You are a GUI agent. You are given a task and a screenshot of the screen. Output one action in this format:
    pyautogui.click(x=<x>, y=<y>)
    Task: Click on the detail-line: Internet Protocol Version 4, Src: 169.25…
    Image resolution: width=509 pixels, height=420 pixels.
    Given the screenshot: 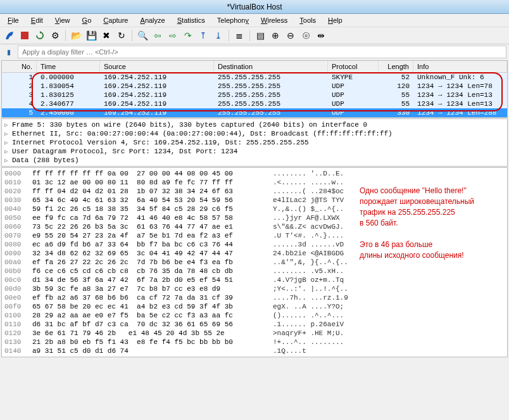 What is the action you would take?
    pyautogui.click(x=254, y=143)
    